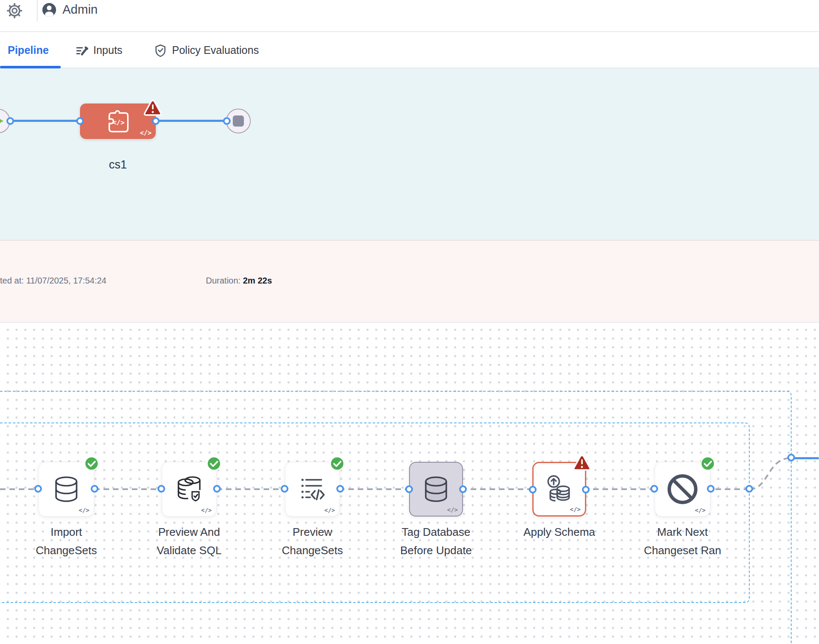 The image size is (819, 644). What do you see at coordinates (436, 489) in the screenshot?
I see `task-node-tag-database: </>` at bounding box center [436, 489].